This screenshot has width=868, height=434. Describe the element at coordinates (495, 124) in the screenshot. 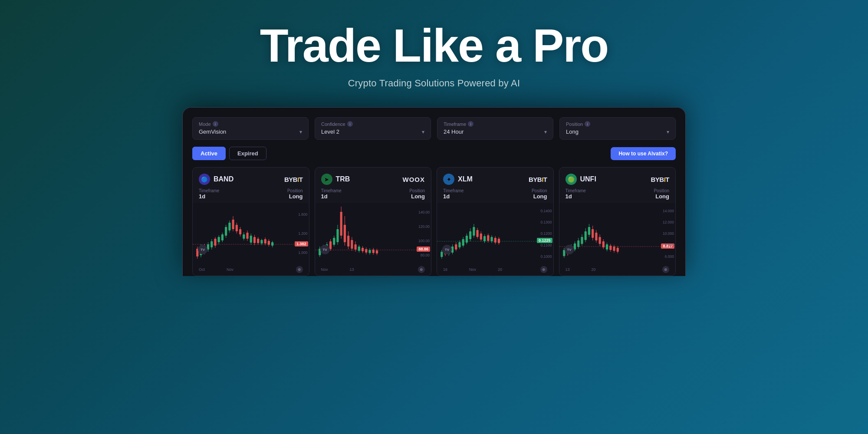

I see `timeframe-label: Timeframe i` at that location.